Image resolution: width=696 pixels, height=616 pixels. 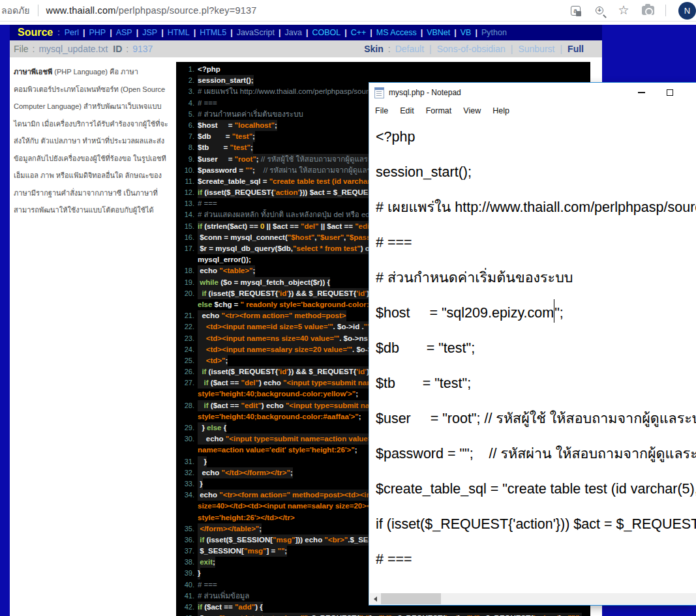 What do you see at coordinates (376, 598) in the screenshot?
I see `scroll-left-arrow-icon` at bounding box center [376, 598].